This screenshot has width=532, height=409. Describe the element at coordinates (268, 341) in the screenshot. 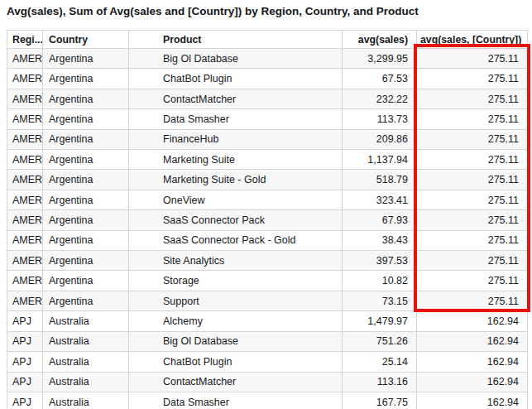

I see `table-row: APJAustraliaBig Ol Database751.26162.94` at that location.